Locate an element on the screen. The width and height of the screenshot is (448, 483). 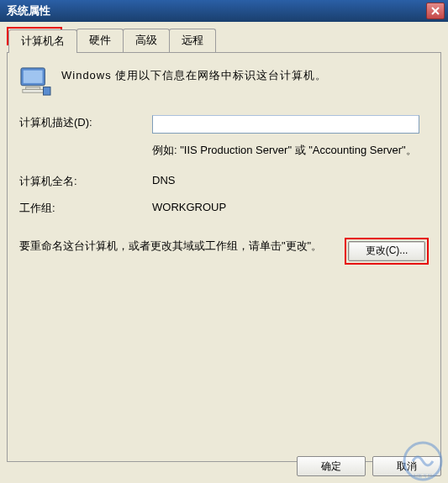
tabs-row: 计算机名 硬件 高级 远程 is located at coordinates (229, 37).